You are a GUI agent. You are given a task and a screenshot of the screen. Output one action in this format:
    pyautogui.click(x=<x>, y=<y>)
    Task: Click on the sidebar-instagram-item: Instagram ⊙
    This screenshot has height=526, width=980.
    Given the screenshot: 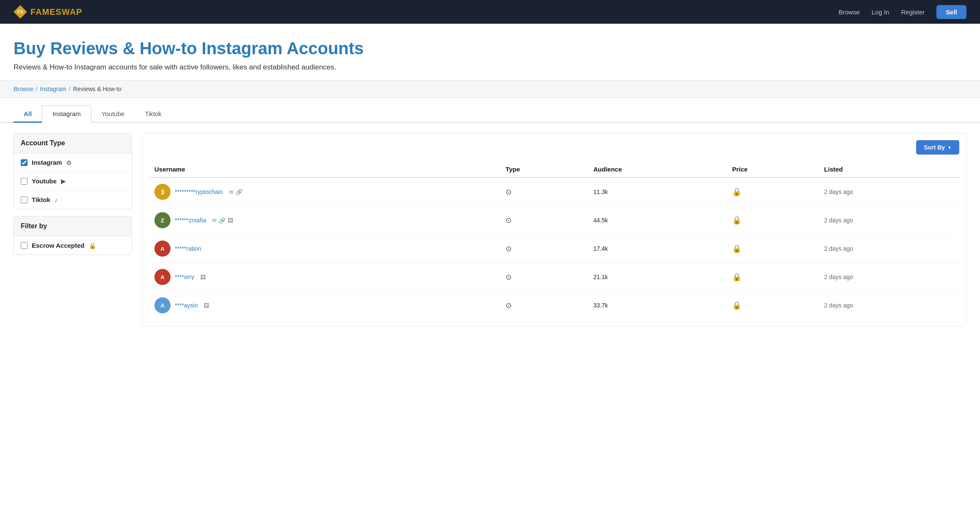 What is the action you would take?
    pyautogui.click(x=73, y=163)
    